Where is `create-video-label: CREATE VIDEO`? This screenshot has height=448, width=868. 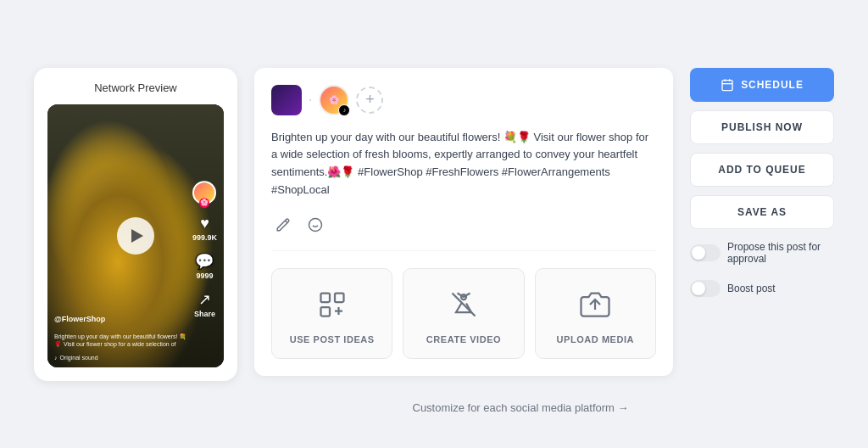 create-video-label: CREATE VIDEO is located at coordinates (464, 339).